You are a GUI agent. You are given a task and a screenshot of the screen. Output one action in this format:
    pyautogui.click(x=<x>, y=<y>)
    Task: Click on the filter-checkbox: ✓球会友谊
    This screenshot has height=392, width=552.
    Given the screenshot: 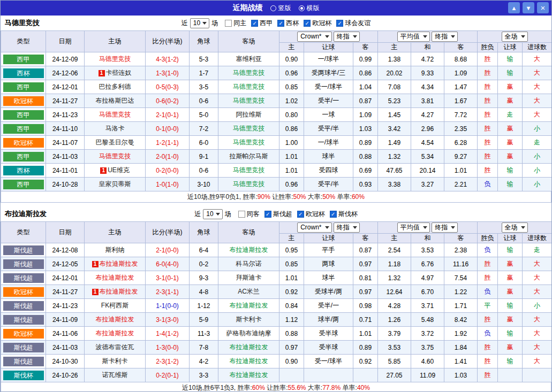 What is the action you would take?
    pyautogui.click(x=353, y=24)
    